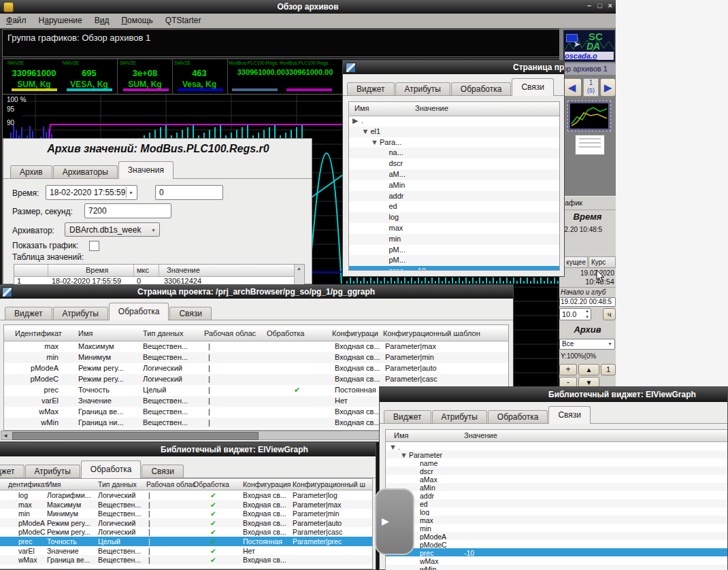 The image size is (728, 570). Describe the element at coordinates (329, 484) in the screenshot. I see `column-6: Конфигурационный ш` at that location.